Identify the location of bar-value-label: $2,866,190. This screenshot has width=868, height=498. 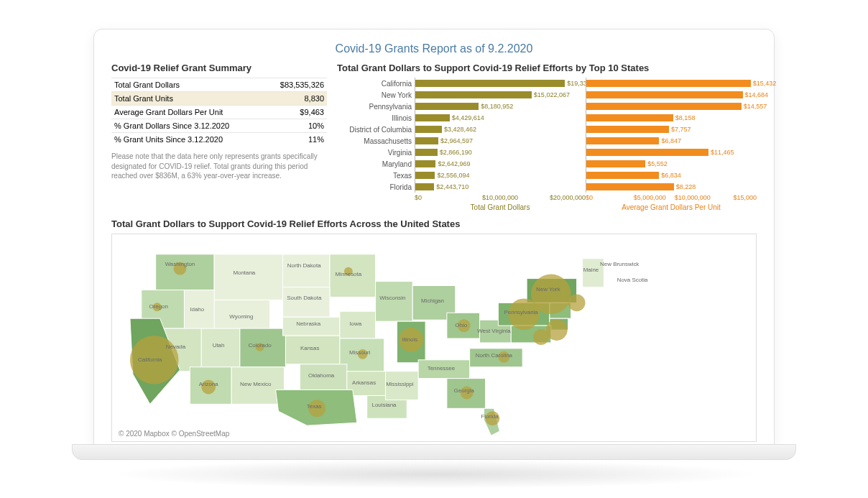
(456, 152).